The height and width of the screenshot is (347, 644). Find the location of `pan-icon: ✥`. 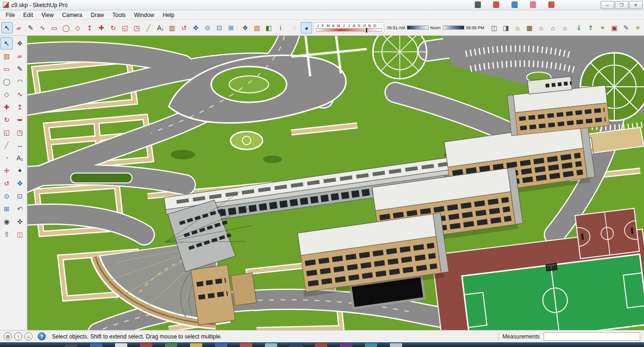

pan-icon: ✥ is located at coordinates (196, 28).